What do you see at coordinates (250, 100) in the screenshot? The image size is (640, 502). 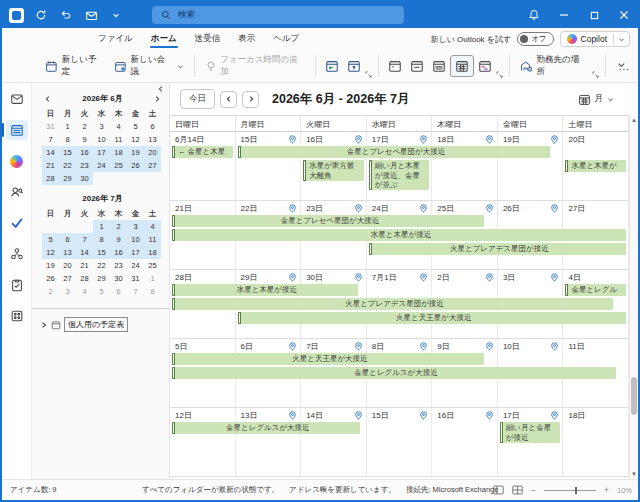 I see `next-button` at bounding box center [250, 100].